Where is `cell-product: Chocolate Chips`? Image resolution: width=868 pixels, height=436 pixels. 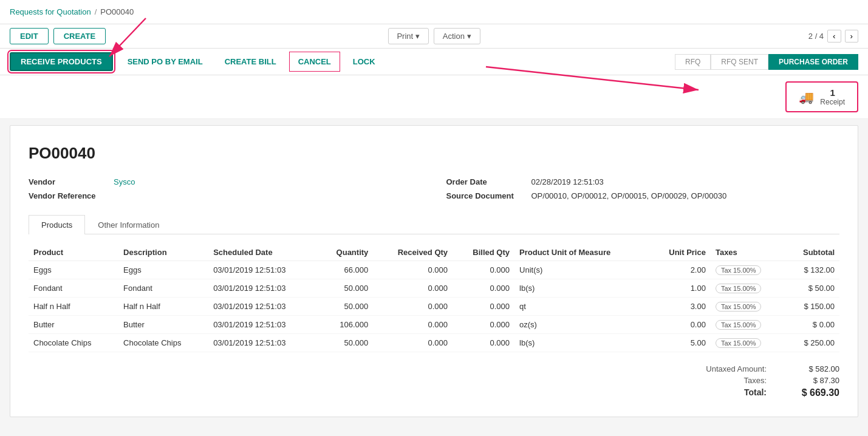 cell-product: Chocolate Chips is located at coordinates (73, 343).